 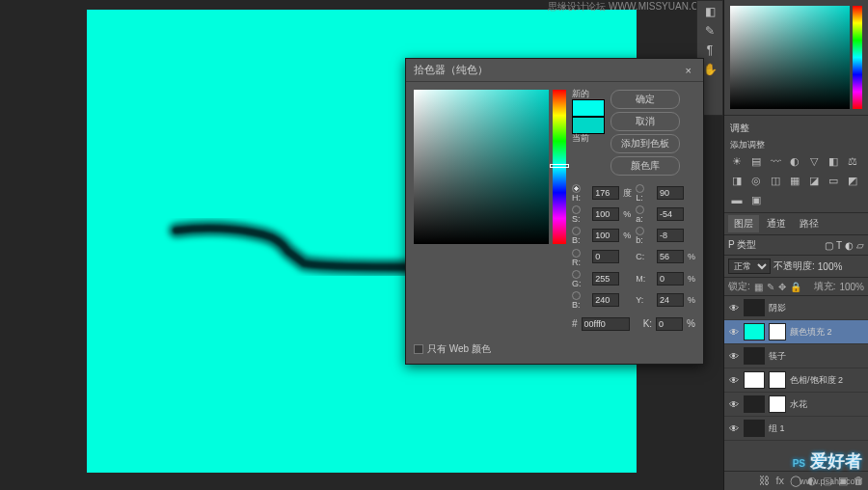 What do you see at coordinates (737, 180) in the screenshot?
I see `bw-icon: ◨` at bounding box center [737, 180].